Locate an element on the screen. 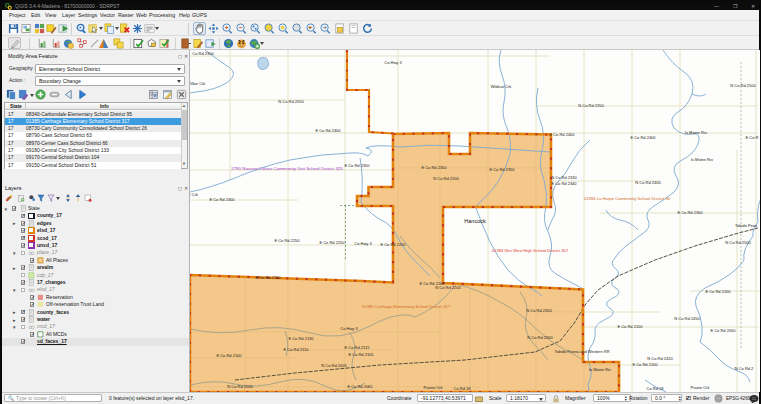 The image size is (761, 404). svg-text: la Moine Riv is located at coordinates (600, 370).